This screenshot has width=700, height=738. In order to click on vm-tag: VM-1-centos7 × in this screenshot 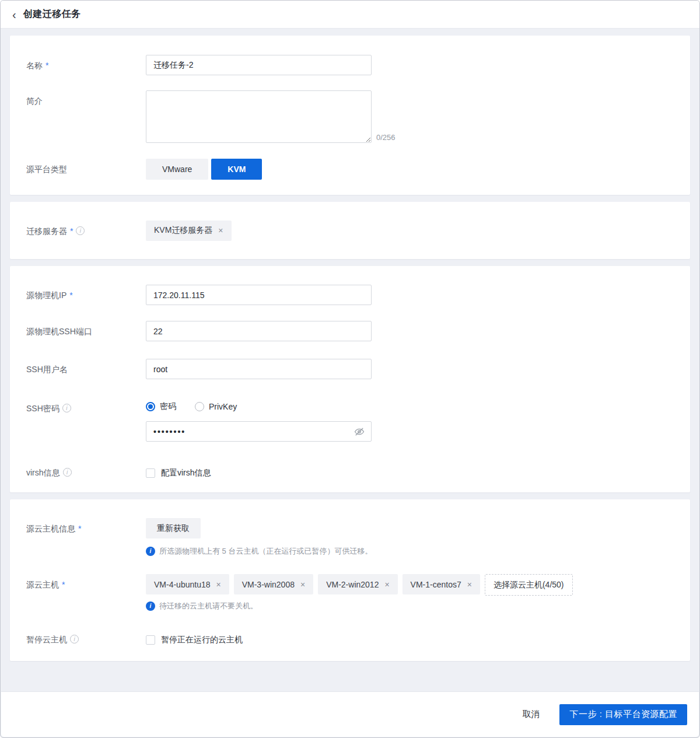, I will do `click(441, 585)`.